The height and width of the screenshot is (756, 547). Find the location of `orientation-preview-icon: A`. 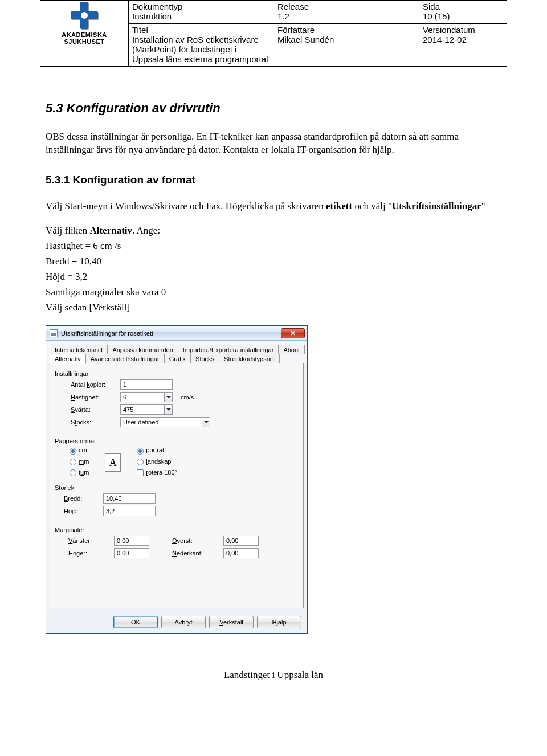

orientation-preview-icon: A is located at coordinates (113, 463).